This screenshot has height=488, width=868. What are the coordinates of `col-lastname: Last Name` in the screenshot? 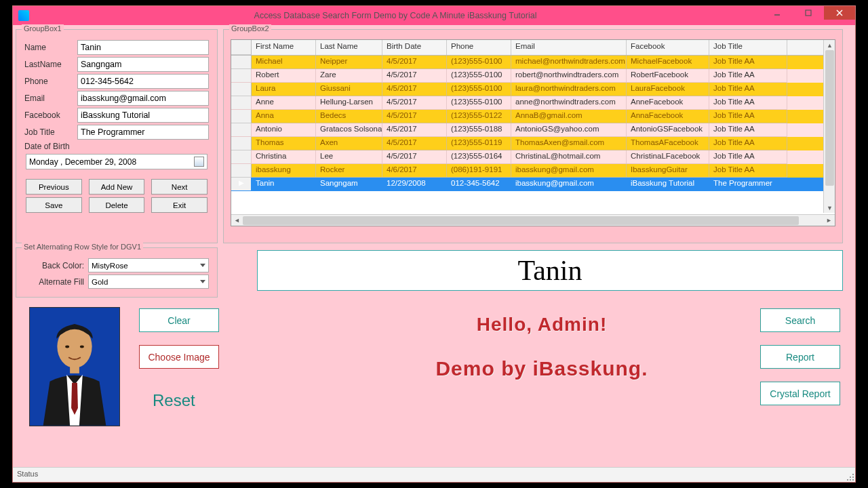 It's located at (349, 47).